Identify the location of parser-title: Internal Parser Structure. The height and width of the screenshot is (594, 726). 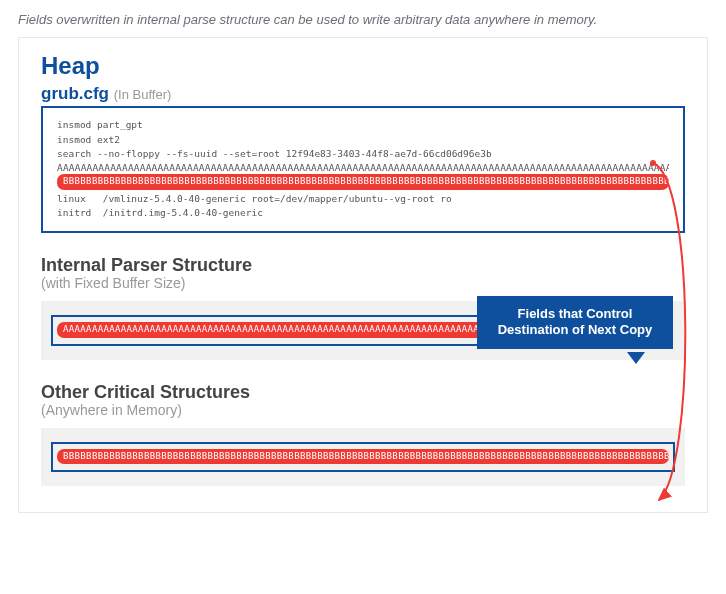
(363, 266).